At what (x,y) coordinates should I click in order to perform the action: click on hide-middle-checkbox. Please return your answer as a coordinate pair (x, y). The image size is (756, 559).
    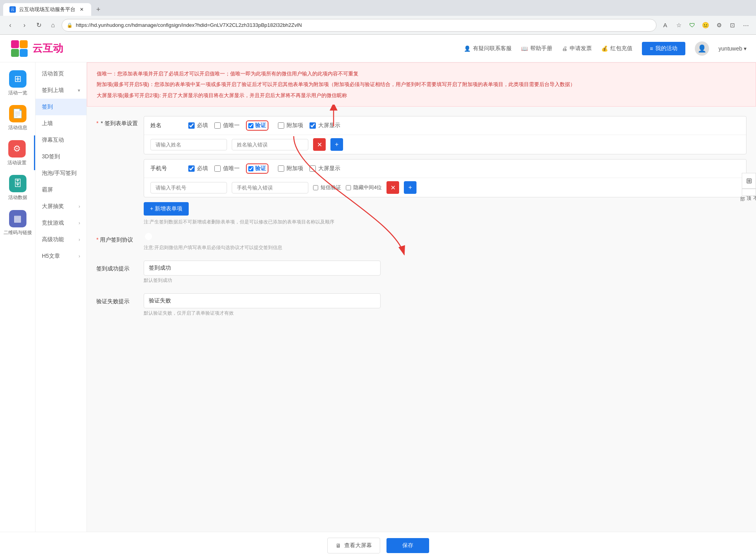
    Looking at the image, I should click on (348, 188).